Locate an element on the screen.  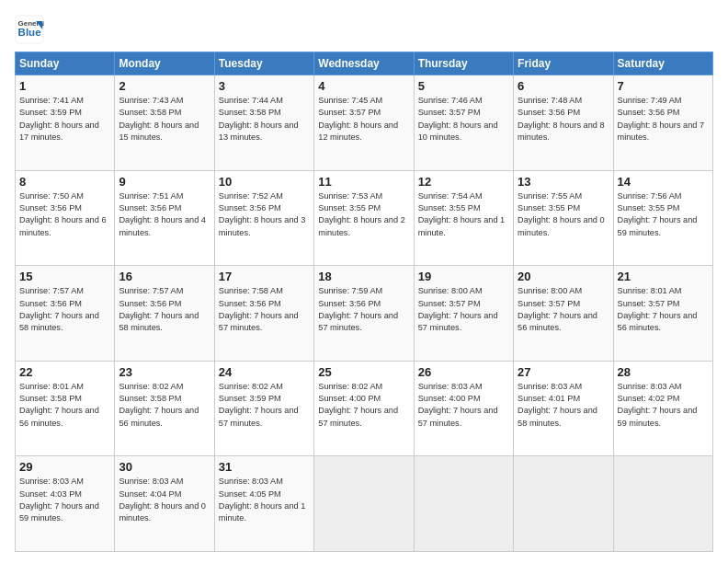
day-info: Sunrise: 7:51 AMSunset: 3:56 PMDaylight:… is located at coordinates (164, 215).